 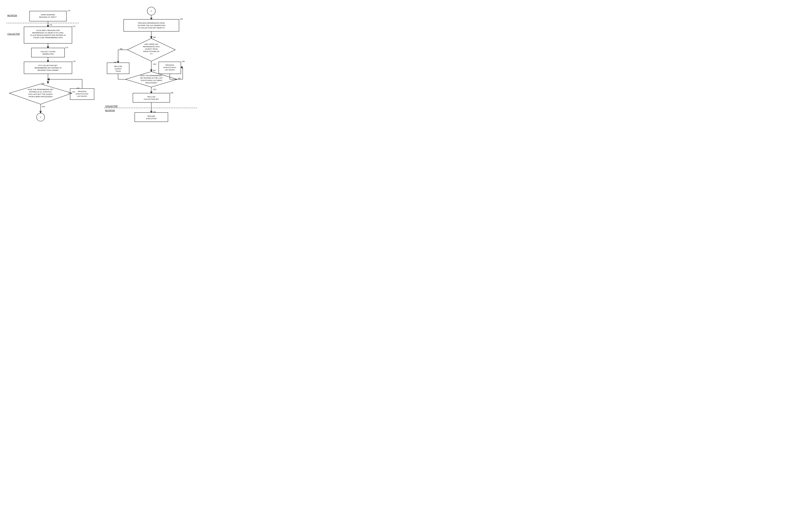 What do you see at coordinates (12, 15) in the screenshot?
I see `mutator-label-left: MUTATOR` at bounding box center [12, 15].